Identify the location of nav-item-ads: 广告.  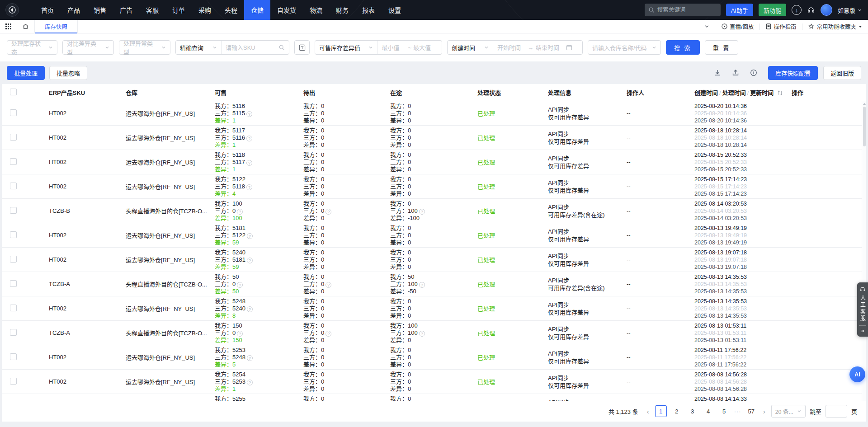
(126, 10).